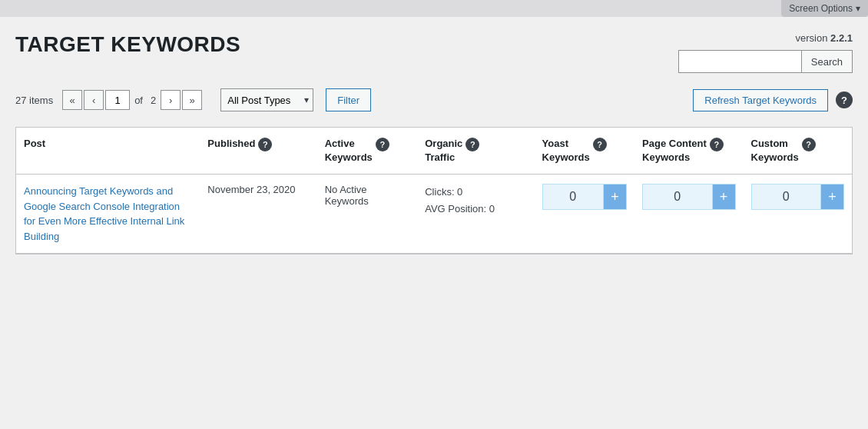 This screenshot has width=868, height=429. Describe the element at coordinates (132, 100) in the screenshot. I see `pagination: « ‹ of 2 › »` at that location.